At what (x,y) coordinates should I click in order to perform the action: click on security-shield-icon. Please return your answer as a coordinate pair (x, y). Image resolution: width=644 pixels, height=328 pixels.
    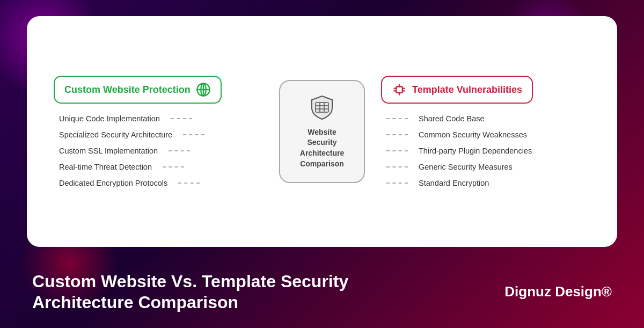
    Looking at the image, I should click on (322, 107).